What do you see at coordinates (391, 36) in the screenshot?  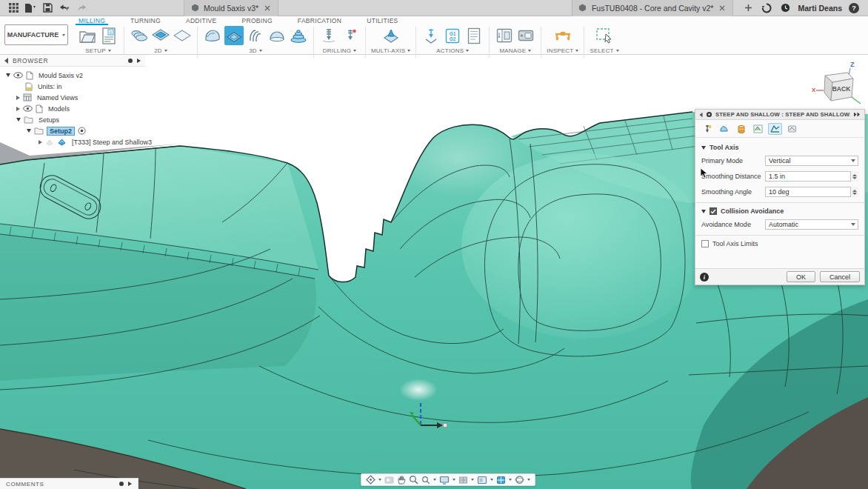 I see `multi-axis-swarf-icon` at bounding box center [391, 36].